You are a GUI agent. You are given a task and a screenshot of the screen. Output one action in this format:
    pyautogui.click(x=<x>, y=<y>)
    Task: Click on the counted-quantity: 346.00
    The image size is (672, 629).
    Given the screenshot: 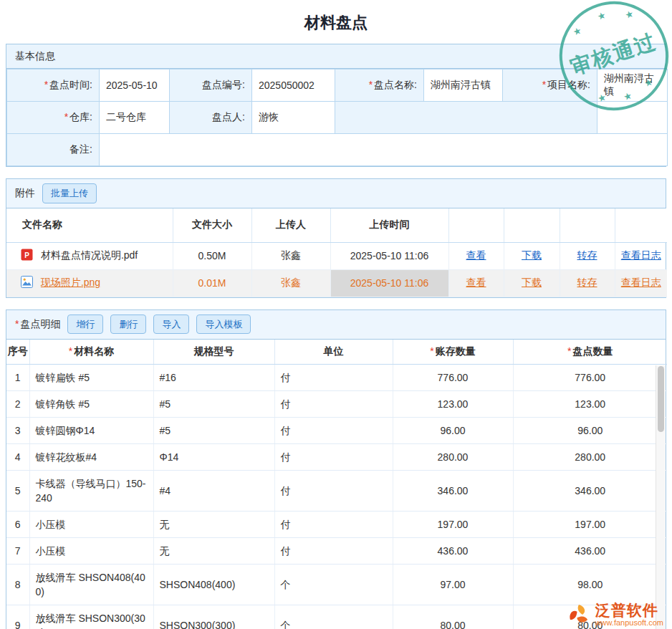 What is the action you would take?
    pyautogui.click(x=590, y=491)
    